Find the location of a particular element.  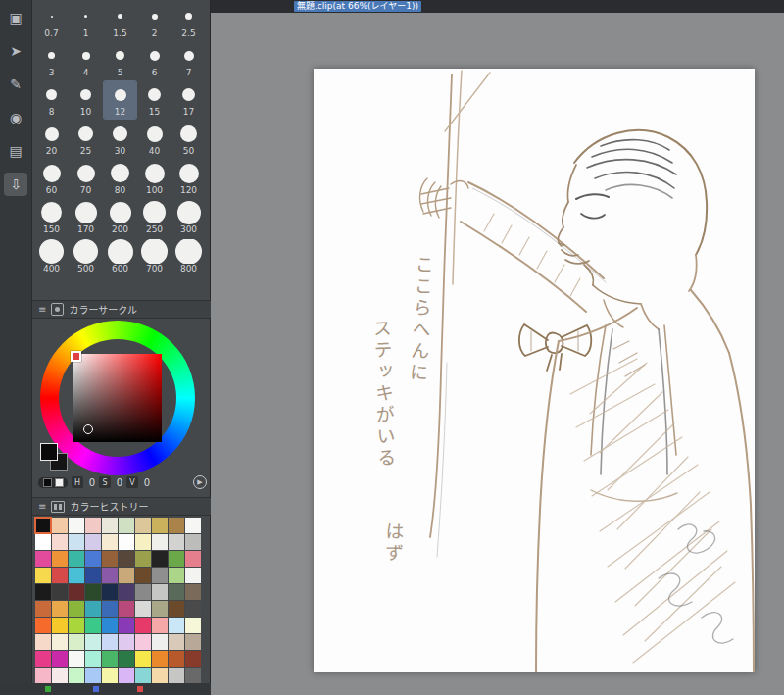

brush-size-400: 400 is located at coordinates (51, 257).